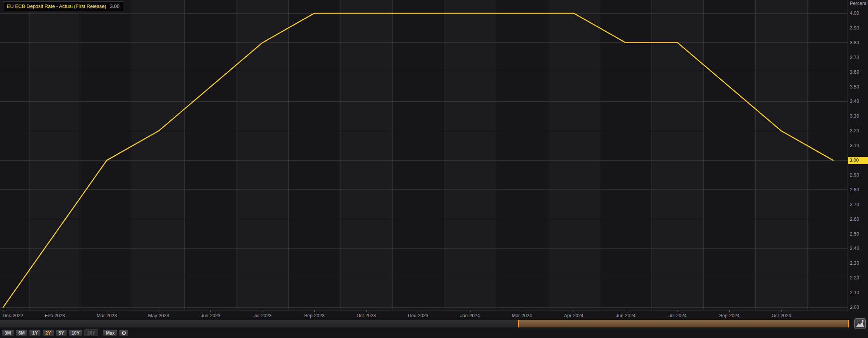 Image resolution: width=868 pixels, height=338 pixels. Describe the element at coordinates (124, 333) in the screenshot. I see `gear-icon: ⚙` at that location.